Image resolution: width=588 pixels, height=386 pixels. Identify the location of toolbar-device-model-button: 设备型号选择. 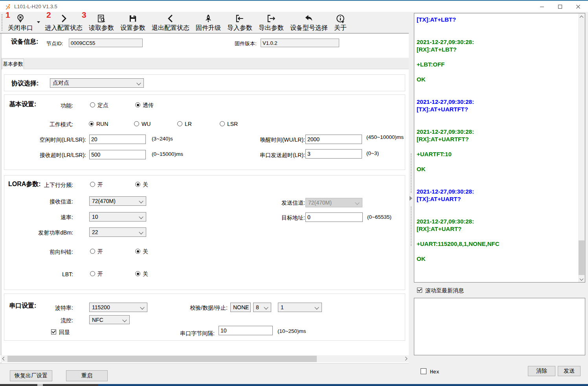
(309, 22).